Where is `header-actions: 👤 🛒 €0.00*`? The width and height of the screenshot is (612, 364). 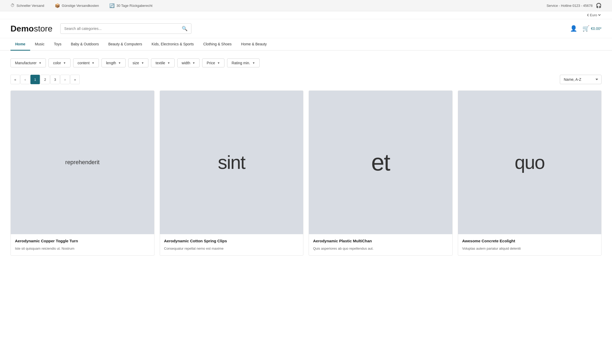
header-actions: 👤 🛒 €0.00* is located at coordinates (586, 29).